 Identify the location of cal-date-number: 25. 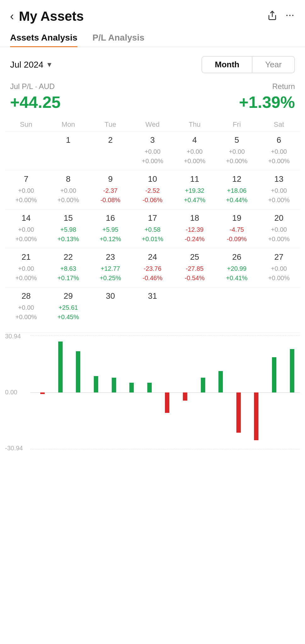
(195, 257).